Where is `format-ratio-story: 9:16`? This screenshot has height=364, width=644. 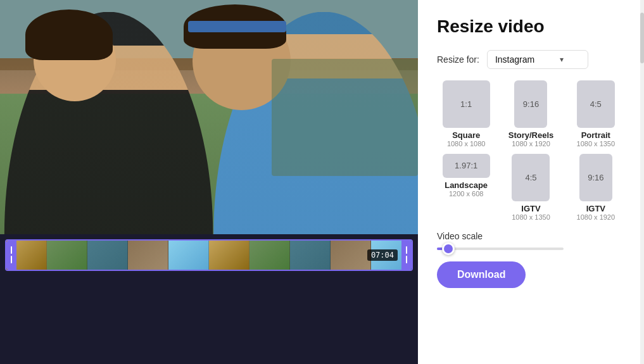 format-ratio-story: 9:16 is located at coordinates (531, 104).